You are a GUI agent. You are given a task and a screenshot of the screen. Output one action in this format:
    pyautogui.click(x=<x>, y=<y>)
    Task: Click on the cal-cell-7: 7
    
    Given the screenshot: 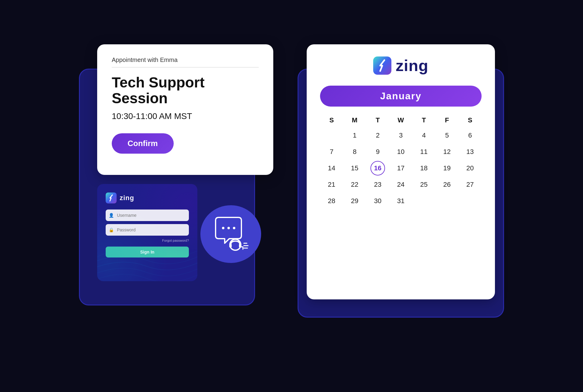 What is the action you would take?
    pyautogui.click(x=332, y=152)
    